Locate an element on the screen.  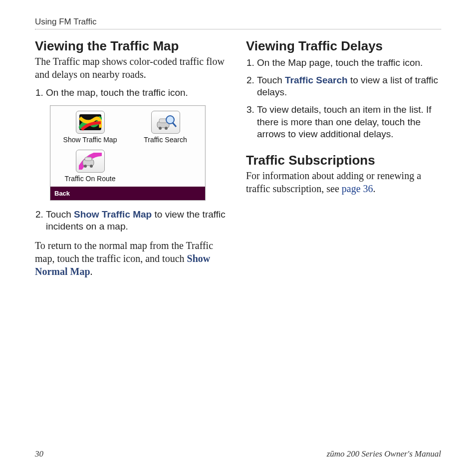
device-button-label: Traffic On Route is located at coordinates (90, 179).